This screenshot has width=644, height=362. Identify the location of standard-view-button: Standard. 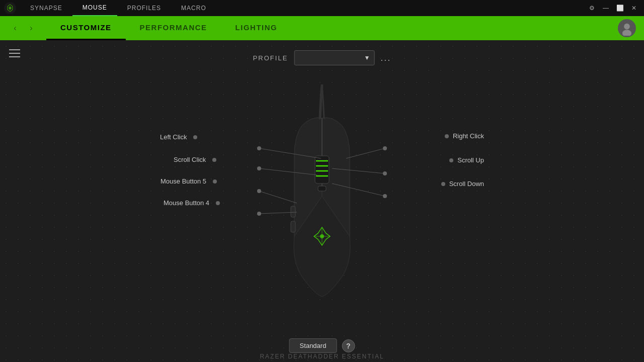
(313, 346).